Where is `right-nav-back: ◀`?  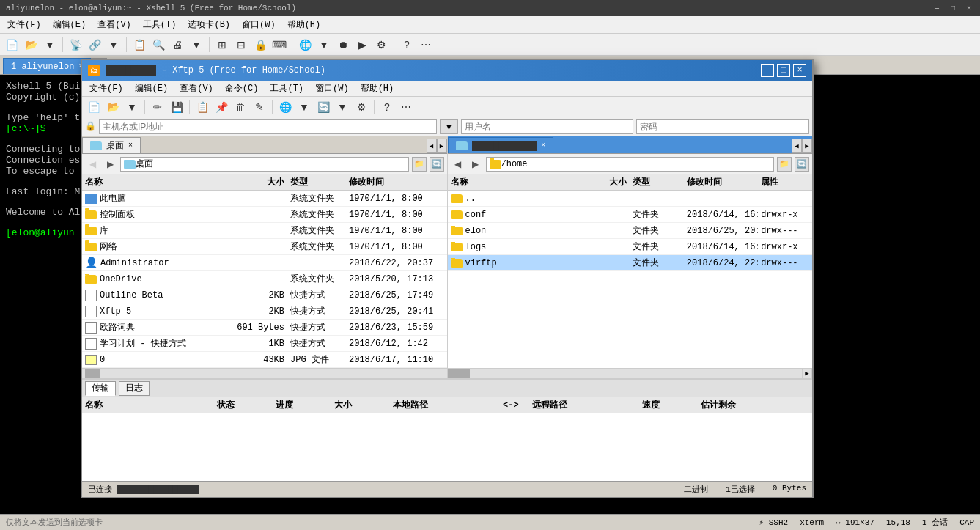 right-nav-back: ◀ is located at coordinates (458, 164).